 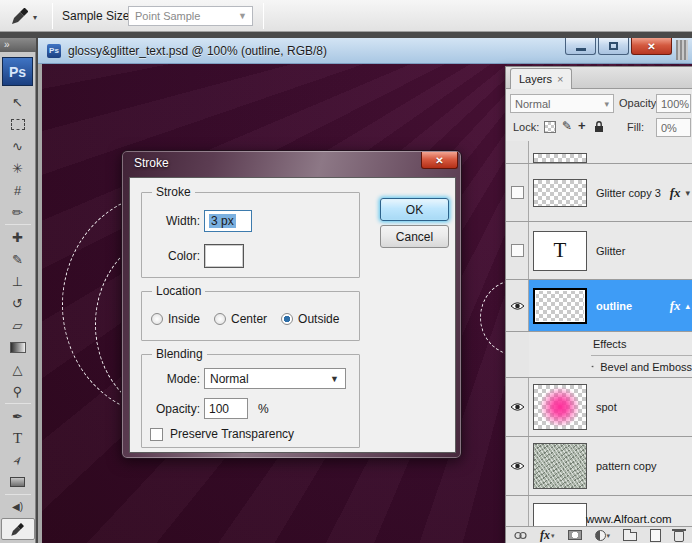 I want to click on eraser-tool: ▱, so click(x=18, y=325).